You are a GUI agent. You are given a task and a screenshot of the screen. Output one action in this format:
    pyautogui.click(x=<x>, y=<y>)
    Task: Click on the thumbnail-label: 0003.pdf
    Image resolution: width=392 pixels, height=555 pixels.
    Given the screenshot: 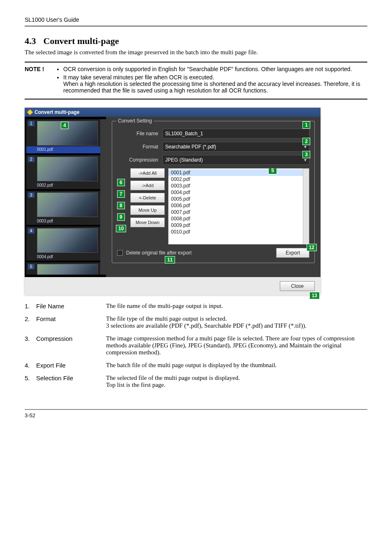 What is the action you would take?
    pyautogui.click(x=65, y=221)
    